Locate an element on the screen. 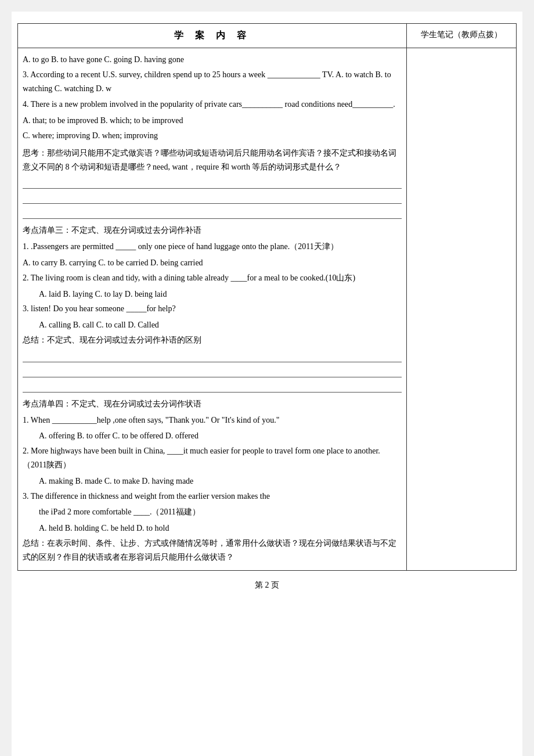  s4-q3-text: the iPad 2 more comfortable ____.（2011福建… is located at coordinates (221, 512).